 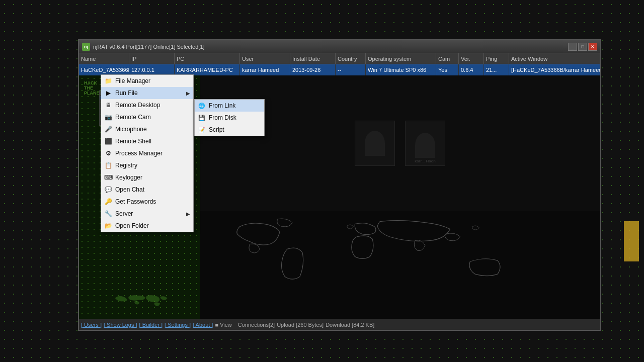 I want to click on open-chat-icon: 💬, so click(x=108, y=190).